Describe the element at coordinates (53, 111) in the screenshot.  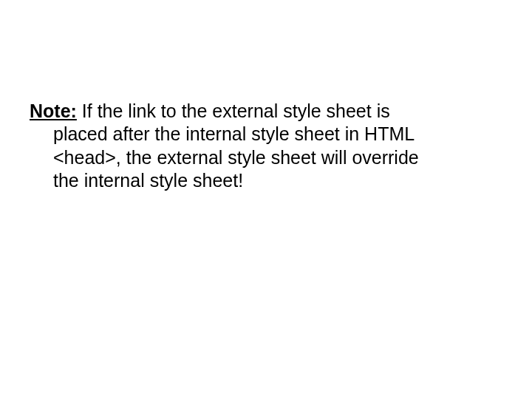
I see `note-label: Note:` at that location.